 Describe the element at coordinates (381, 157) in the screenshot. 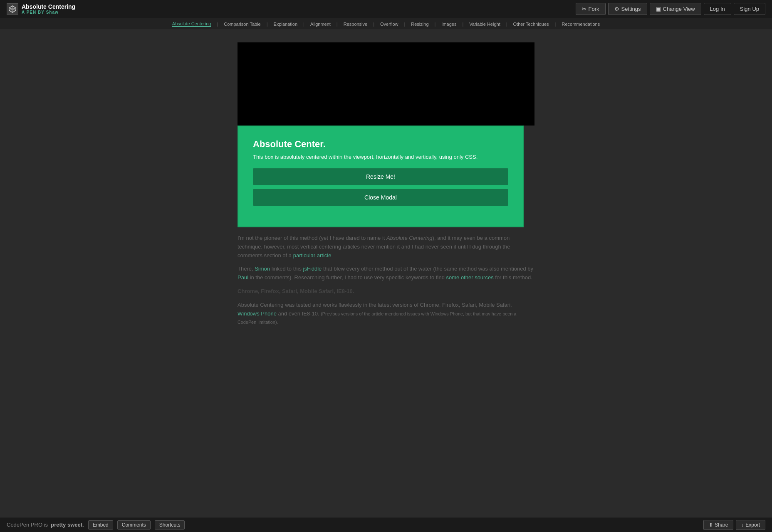

I see `modal-description: This box is absolutely centered within t…` at that location.